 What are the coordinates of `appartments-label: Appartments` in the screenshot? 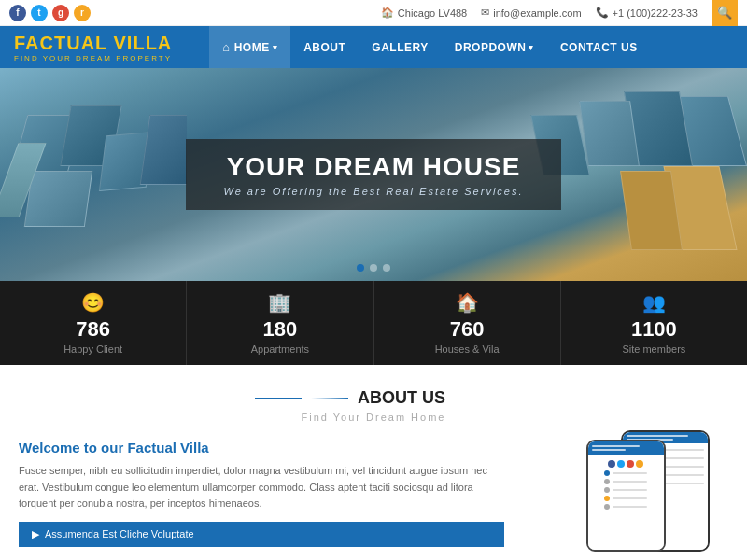 It's located at (280, 349).